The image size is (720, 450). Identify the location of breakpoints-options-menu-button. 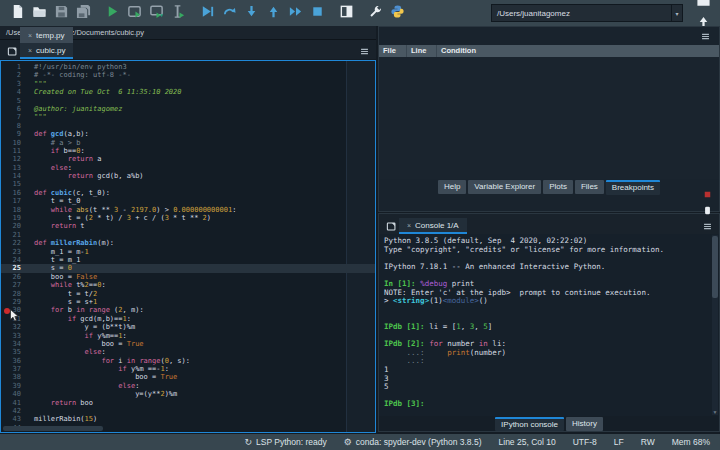
(705, 36).